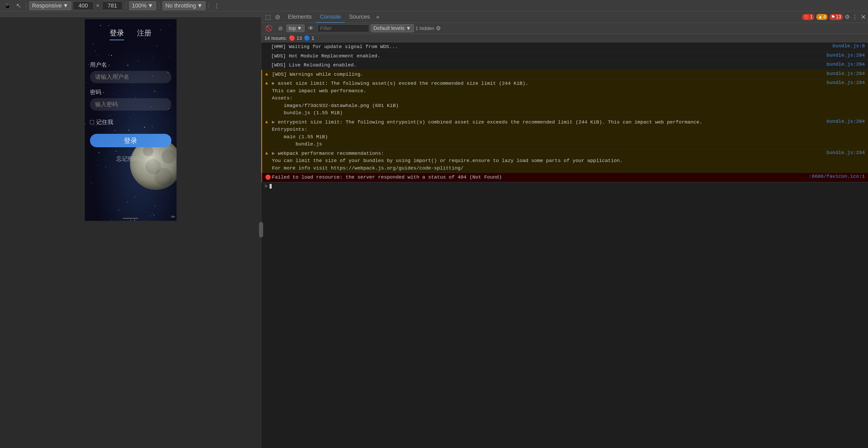 The image size is (868, 448). What do you see at coordinates (551, 47) in the screenshot?
I see `console-message: [HMR] Waiting for update signal from WDS…` at bounding box center [551, 47].